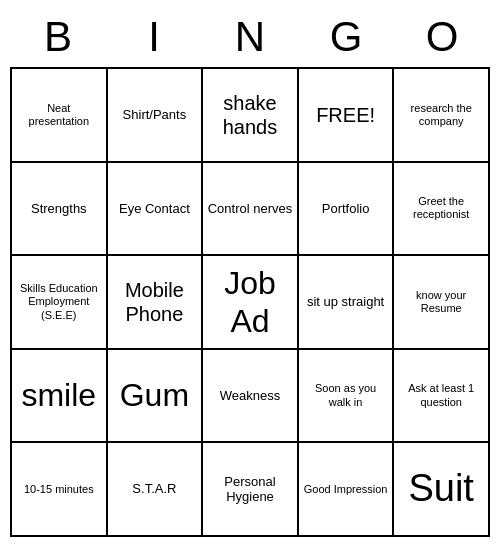  What do you see at coordinates (442, 397) in the screenshot?
I see `bingo-cell: Ask at least 1 question` at bounding box center [442, 397].